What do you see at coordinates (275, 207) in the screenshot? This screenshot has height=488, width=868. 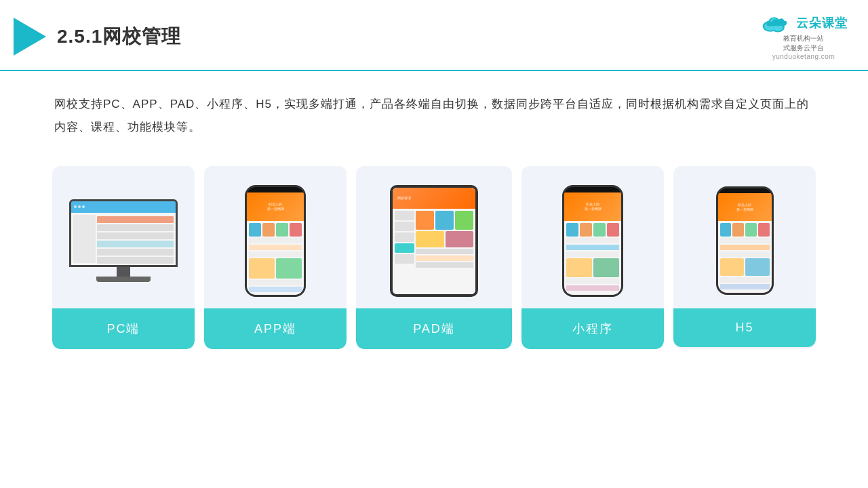 I see `phone-header-text: 职达人的第一堂网课` at bounding box center [275, 207].